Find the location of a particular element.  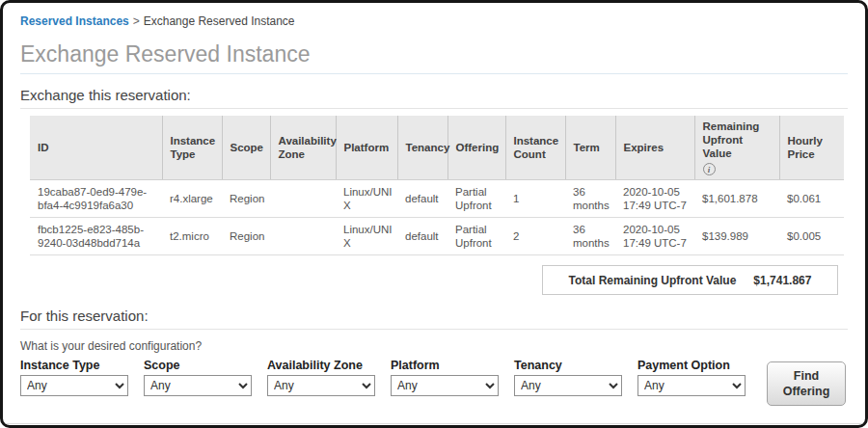

scope-select: Any is located at coordinates (198, 386).